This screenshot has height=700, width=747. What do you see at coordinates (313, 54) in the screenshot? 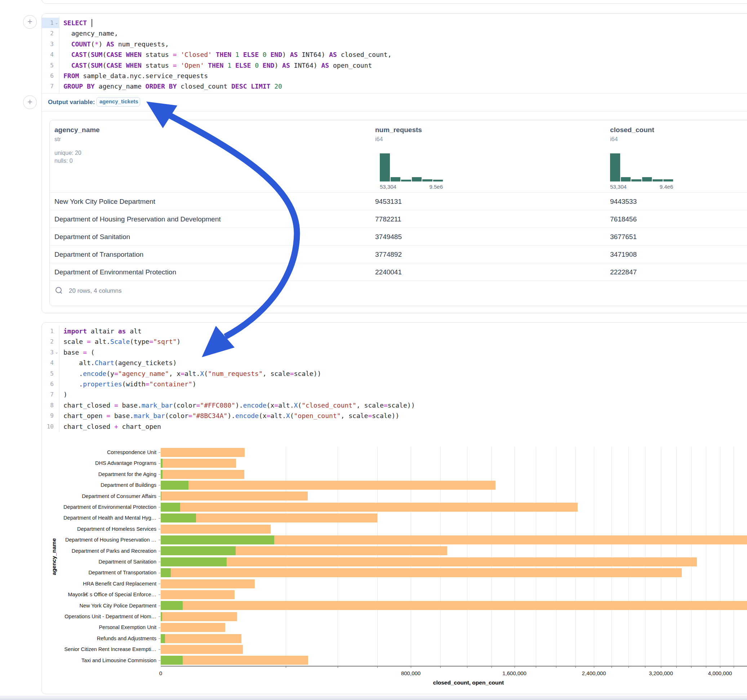
I see `code-token: INT64)` at bounding box center [313, 54].